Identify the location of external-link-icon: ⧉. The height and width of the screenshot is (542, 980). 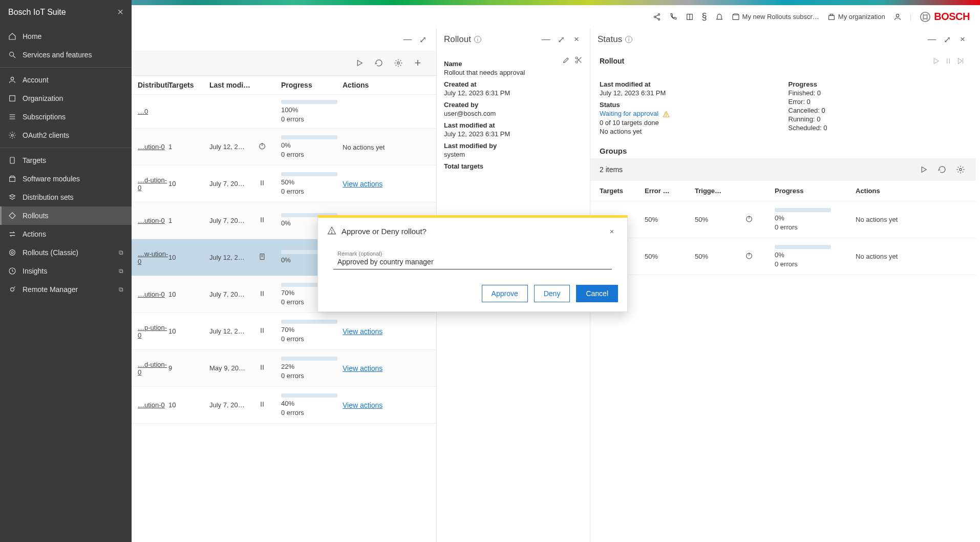
(121, 253).